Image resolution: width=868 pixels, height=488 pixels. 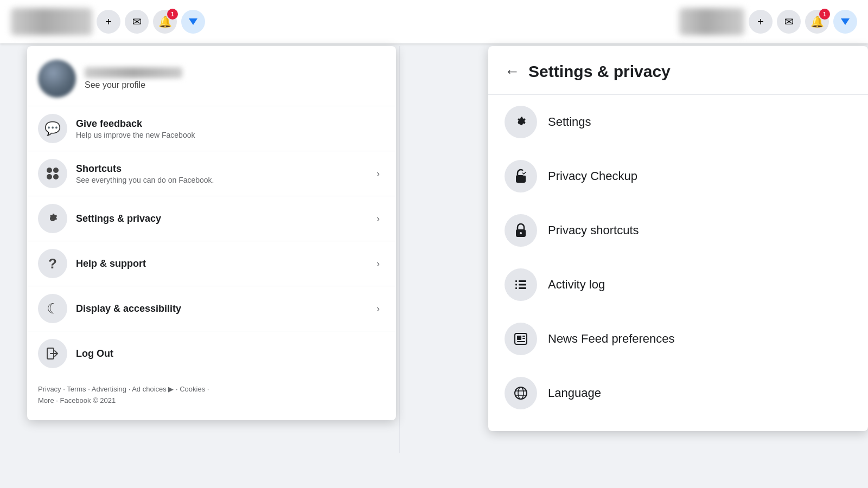 What do you see at coordinates (53, 174) in the screenshot?
I see `shortcuts-icon` at bounding box center [53, 174].